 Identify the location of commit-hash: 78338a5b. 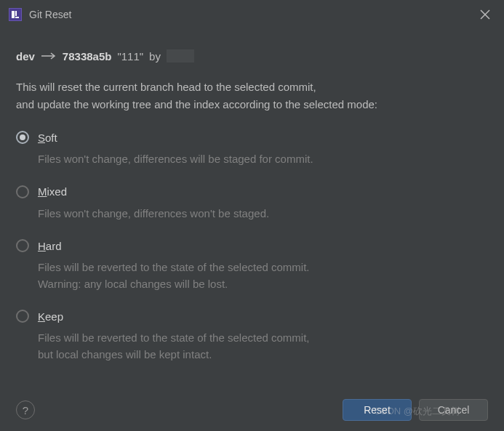
(87, 57).